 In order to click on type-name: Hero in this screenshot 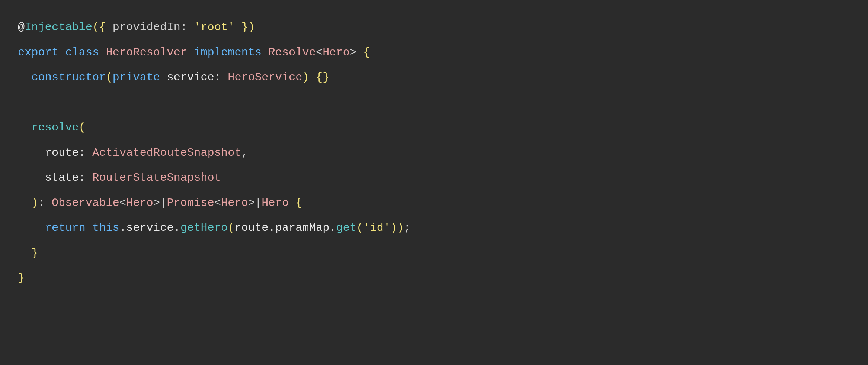, I will do `click(275, 203)`.